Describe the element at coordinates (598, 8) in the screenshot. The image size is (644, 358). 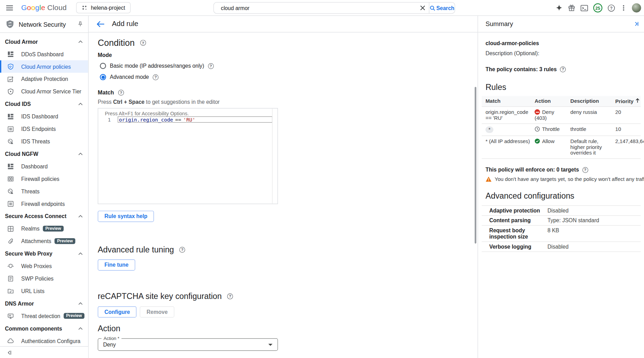
I see `notifications-count-badge: 25` at that location.